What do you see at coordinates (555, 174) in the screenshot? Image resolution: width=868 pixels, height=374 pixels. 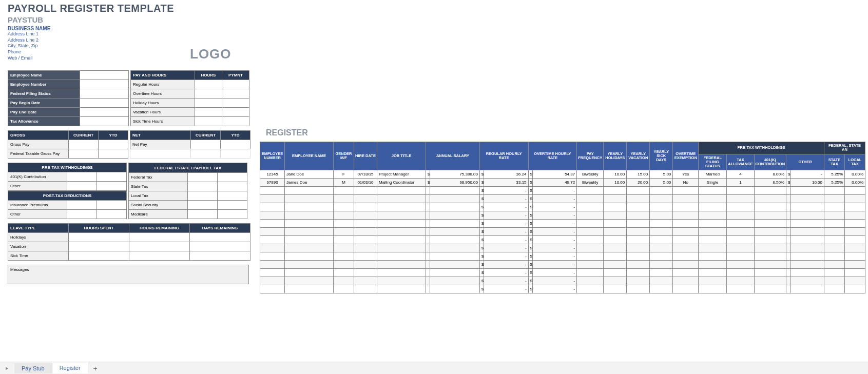 I see `table-cell: 54.37` at bounding box center [555, 174].